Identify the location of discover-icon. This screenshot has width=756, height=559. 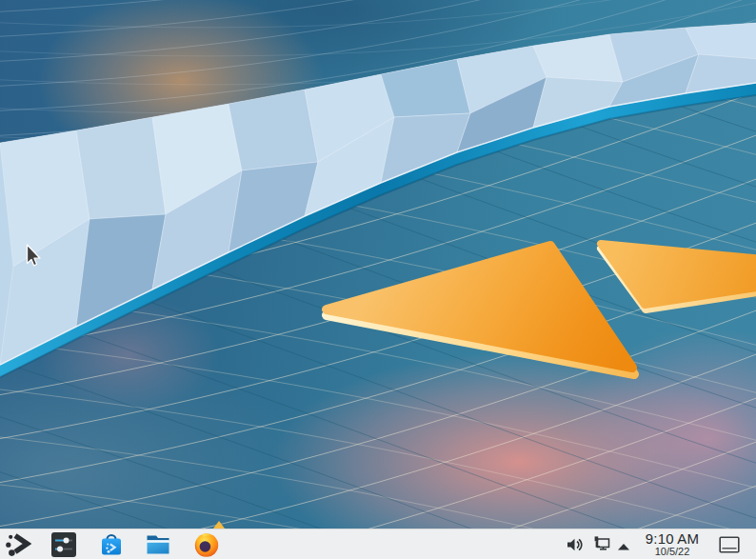
(111, 545).